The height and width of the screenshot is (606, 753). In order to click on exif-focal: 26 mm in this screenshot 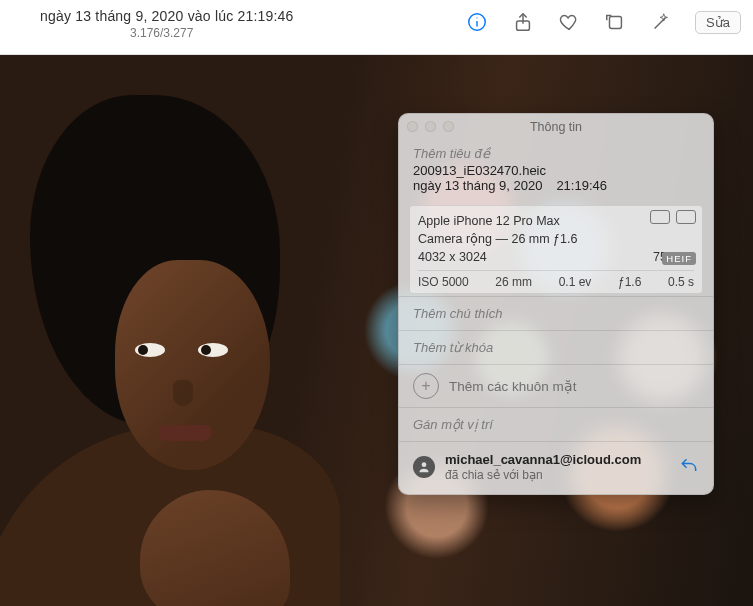, I will do `click(514, 282)`.